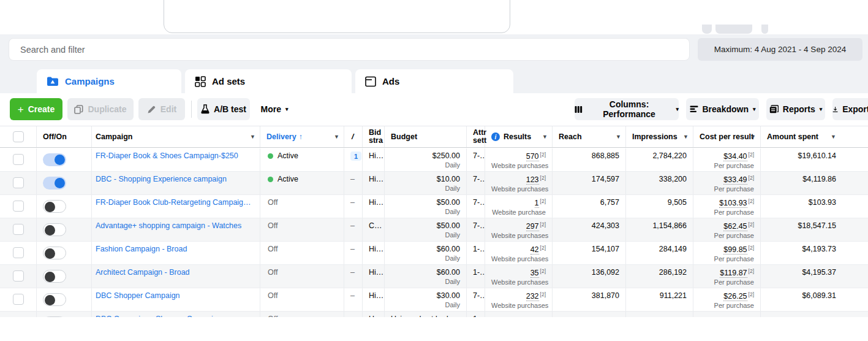  What do you see at coordinates (589, 314) in the screenshot?
I see `reach-cell` at bounding box center [589, 314].